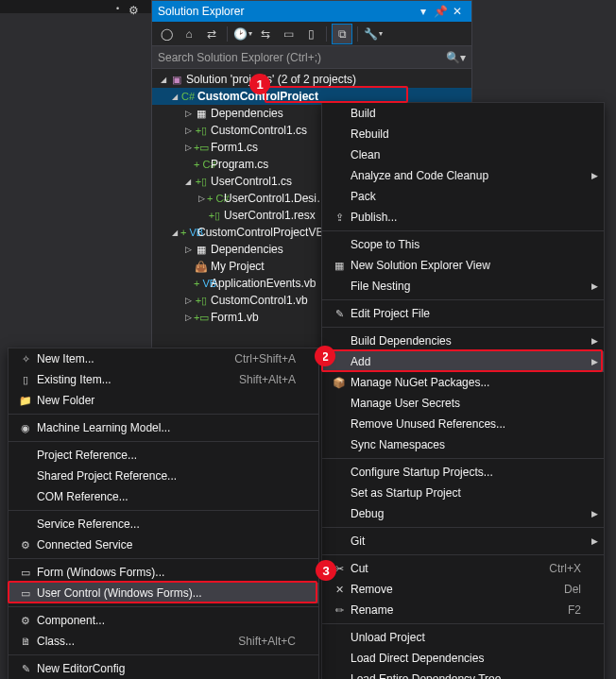 The image size is (616, 679). What do you see at coordinates (463, 541) in the screenshot?
I see `context-menu-item: Git▶` at bounding box center [463, 541].